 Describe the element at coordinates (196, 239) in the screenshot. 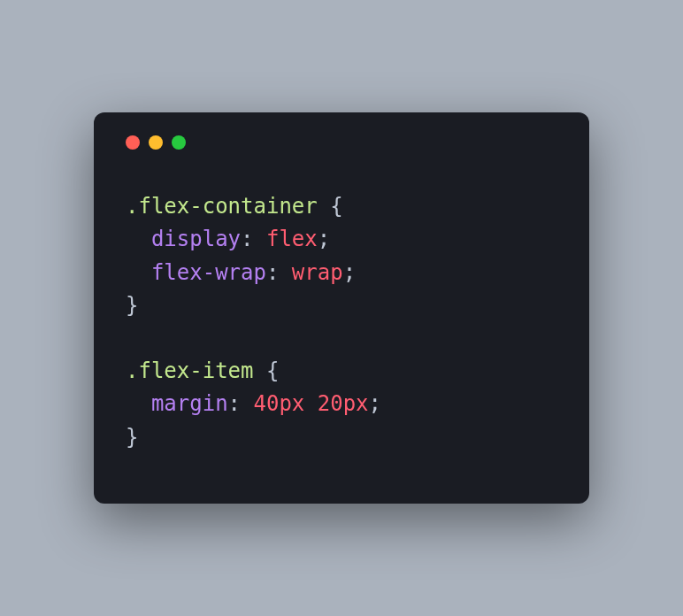

I see `css-property: display` at that location.